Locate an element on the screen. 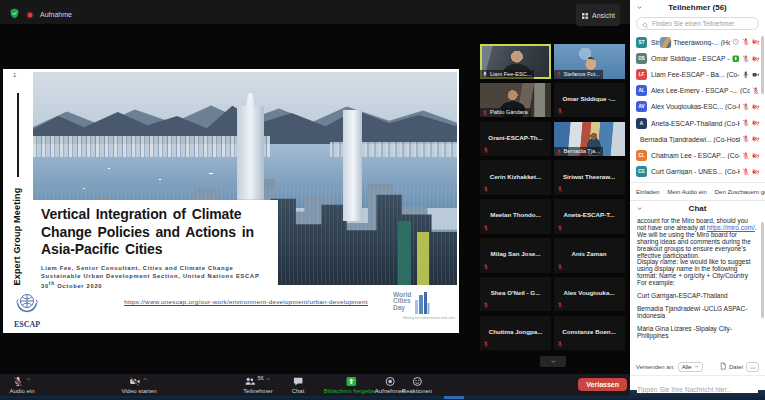 This screenshot has width=765, height=400. video-tile: Constanze Boen... is located at coordinates (590, 334).